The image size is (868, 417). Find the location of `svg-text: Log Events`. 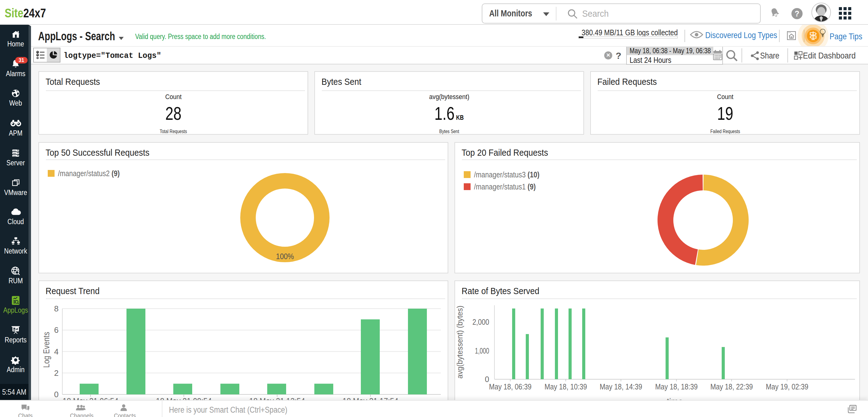

svg-text: Log Events is located at coordinates (46, 350).